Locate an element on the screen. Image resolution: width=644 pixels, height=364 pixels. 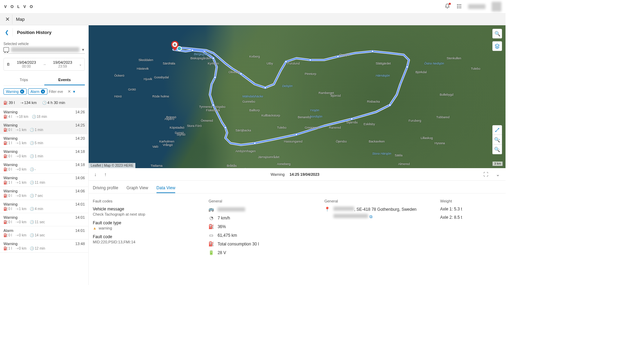
tab-events: Events is located at coordinates (65, 80).